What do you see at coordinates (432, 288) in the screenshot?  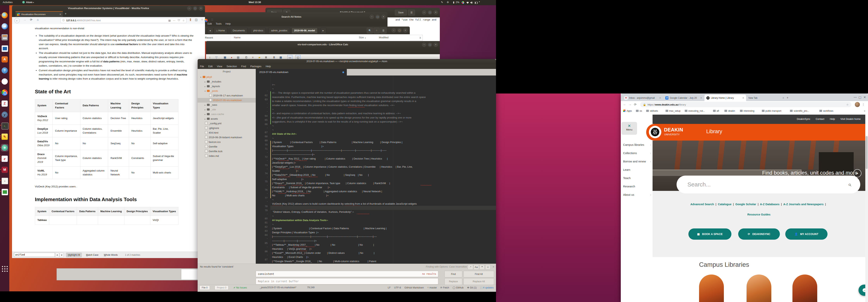 I see `status-master: ⑂ master` at bounding box center [432, 288].